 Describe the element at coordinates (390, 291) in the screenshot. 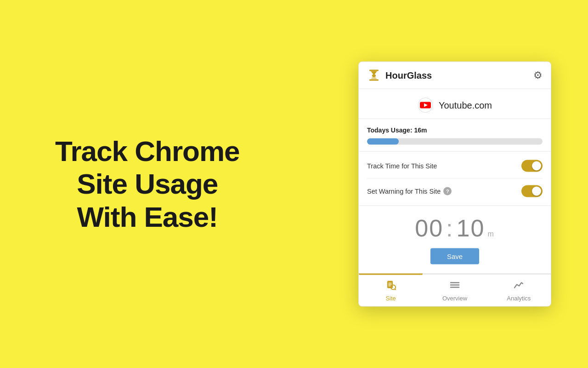

I see `tab-site: Site` at that location.